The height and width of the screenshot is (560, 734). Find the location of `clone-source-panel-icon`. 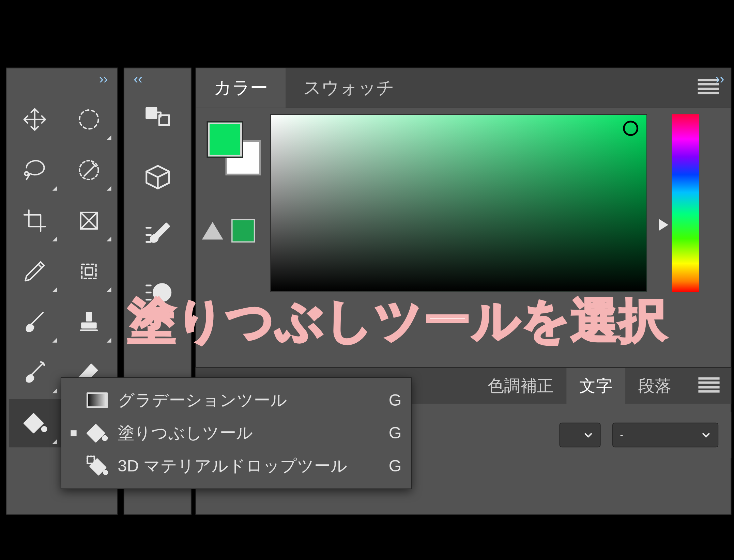

clone-source-panel-icon is located at coordinates (157, 120).